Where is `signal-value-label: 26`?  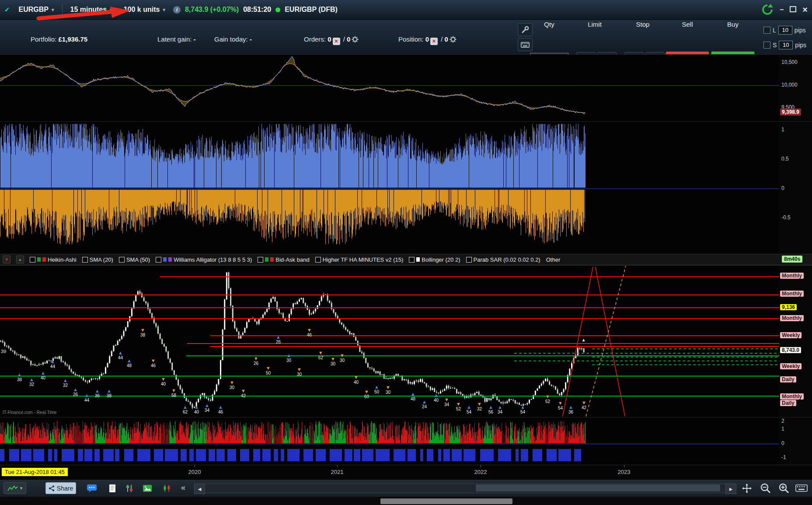 signal-value-label: 26 is located at coordinates (256, 364).